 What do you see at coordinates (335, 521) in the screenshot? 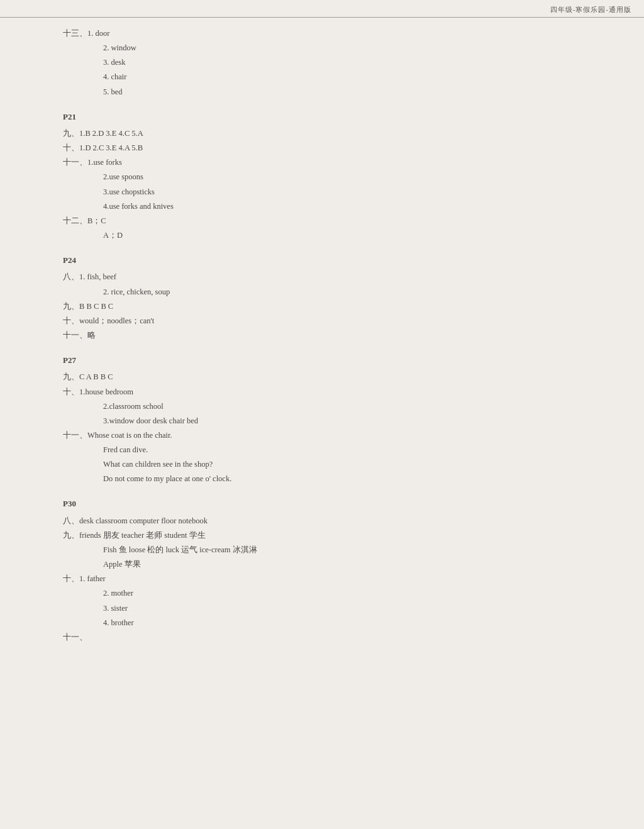
I see `p30-8-line: 八、desk classroom computer floor notebook` at bounding box center [335, 521].